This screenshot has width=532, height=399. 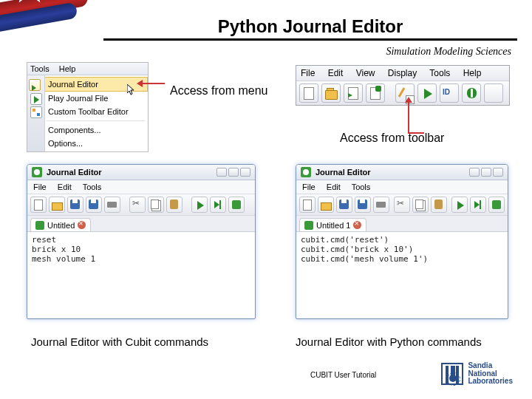 What do you see at coordinates (449, 93) in the screenshot?
I see `toolbar-id-icon` at bounding box center [449, 93].